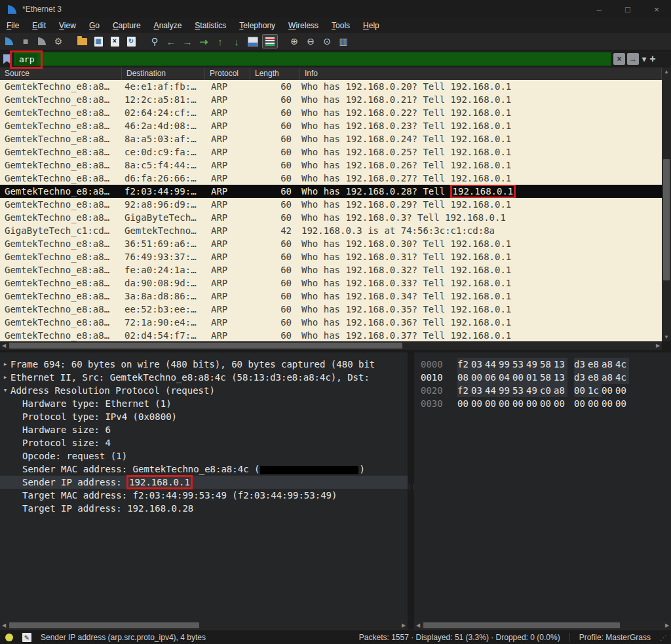  I want to click on resize-columns-icon: ▥, so click(343, 41).